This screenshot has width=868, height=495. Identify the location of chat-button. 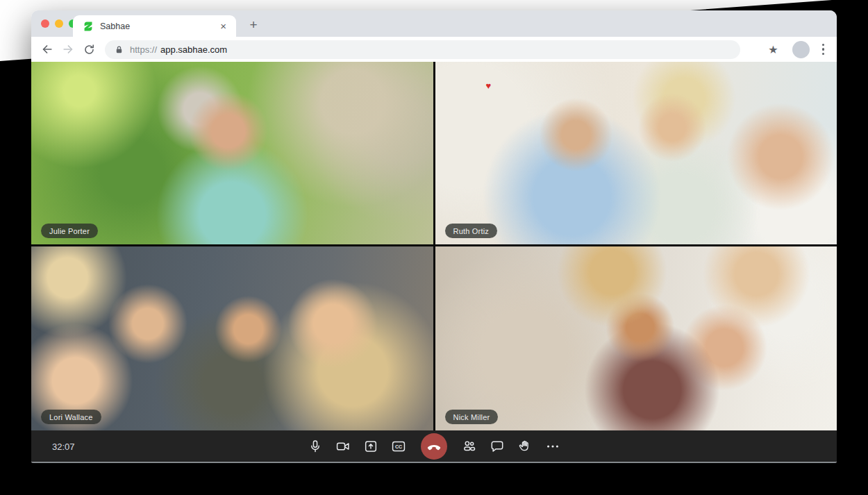
(497, 446).